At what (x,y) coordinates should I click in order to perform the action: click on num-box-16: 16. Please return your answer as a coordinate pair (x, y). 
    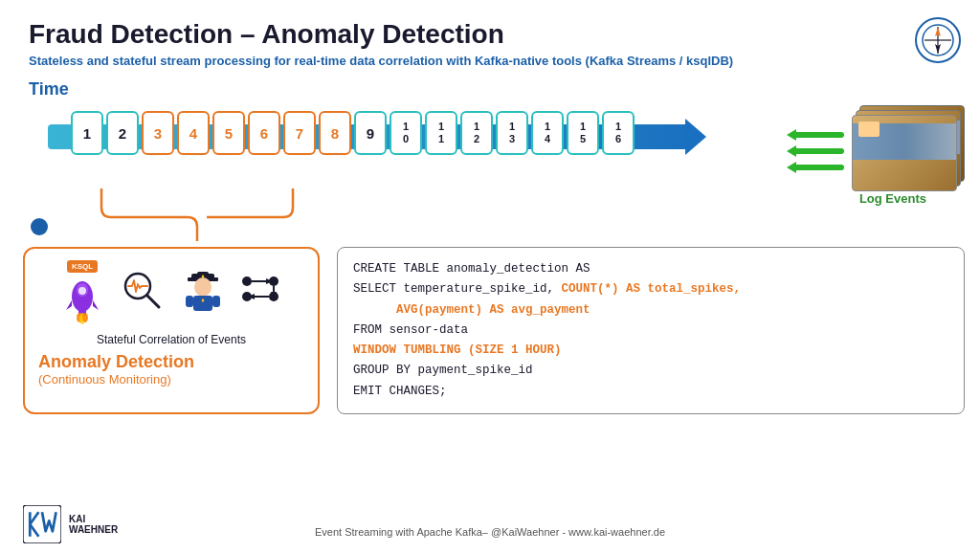
    Looking at the image, I should click on (618, 133).